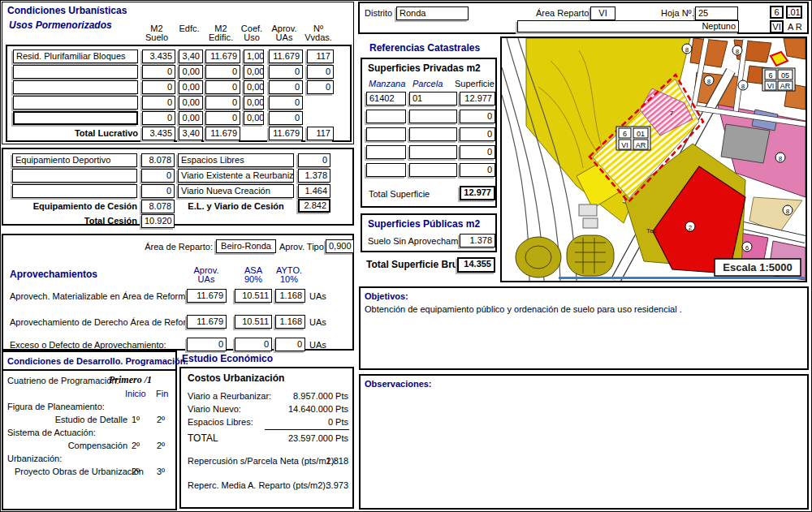 The height and width of the screenshot is (512, 812). What do you see at coordinates (286, 133) in the screenshot?
I see `total-aprov-field: 11.679` at bounding box center [286, 133].